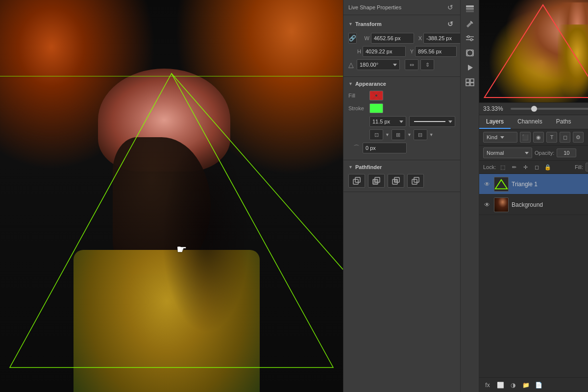 The image size is (588, 392). Describe the element at coordinates (427, 65) in the screenshot. I see `flip-v-btn: ⇕` at that location.